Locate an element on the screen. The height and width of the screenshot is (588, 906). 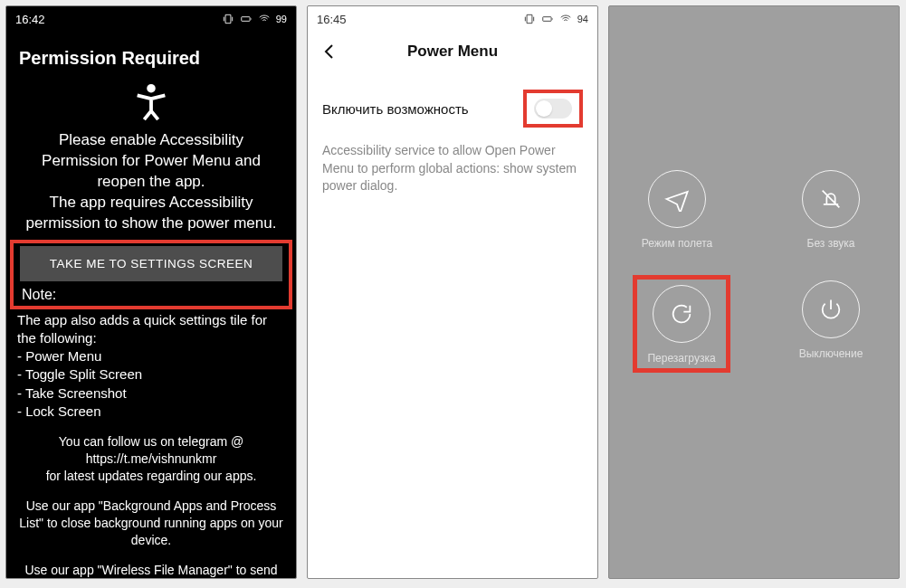
power-item-restart: Перезагрузка is located at coordinates (682, 325).